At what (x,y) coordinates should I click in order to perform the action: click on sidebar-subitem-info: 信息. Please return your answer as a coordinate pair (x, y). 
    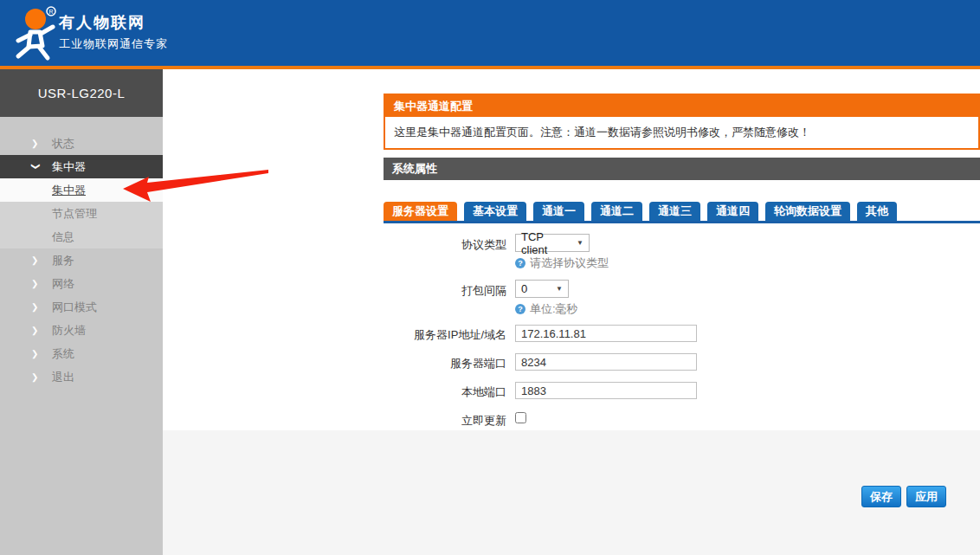
    Looking at the image, I should click on (81, 237).